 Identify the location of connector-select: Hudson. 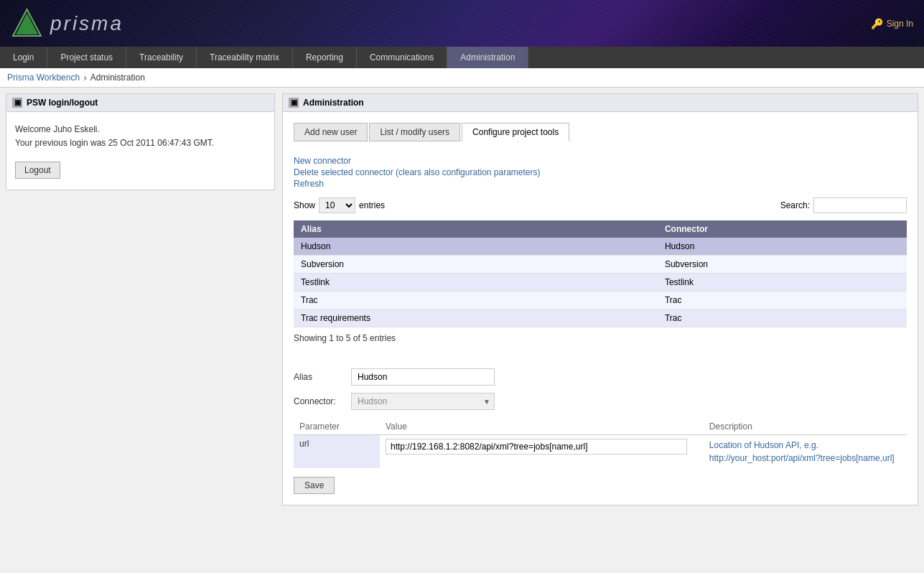
(423, 401).